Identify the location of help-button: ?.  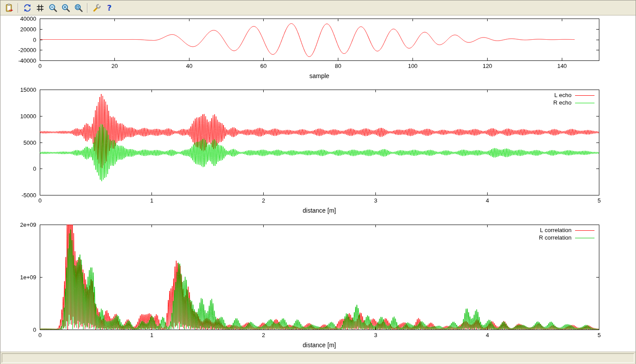
(110, 8).